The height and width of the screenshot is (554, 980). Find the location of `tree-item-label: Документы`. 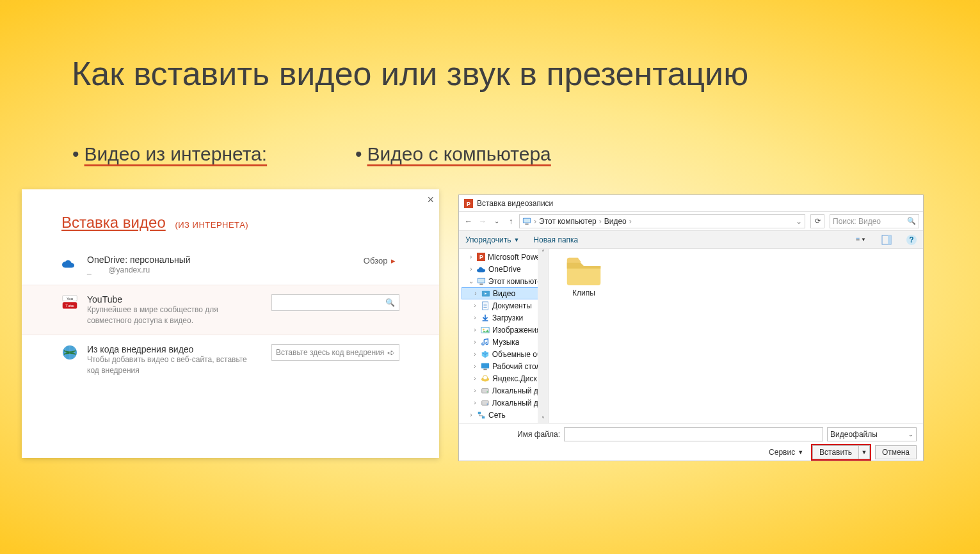

tree-item-label: Документы is located at coordinates (512, 306).